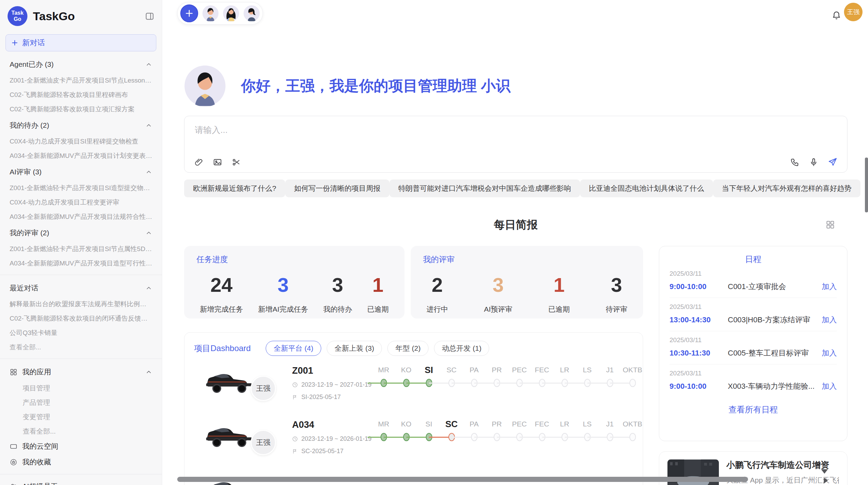  Describe the element at coordinates (81, 95) in the screenshot. I see `sidebar-item: C02-飞腾新能源轻客改款项目里程碑画布` at that location.